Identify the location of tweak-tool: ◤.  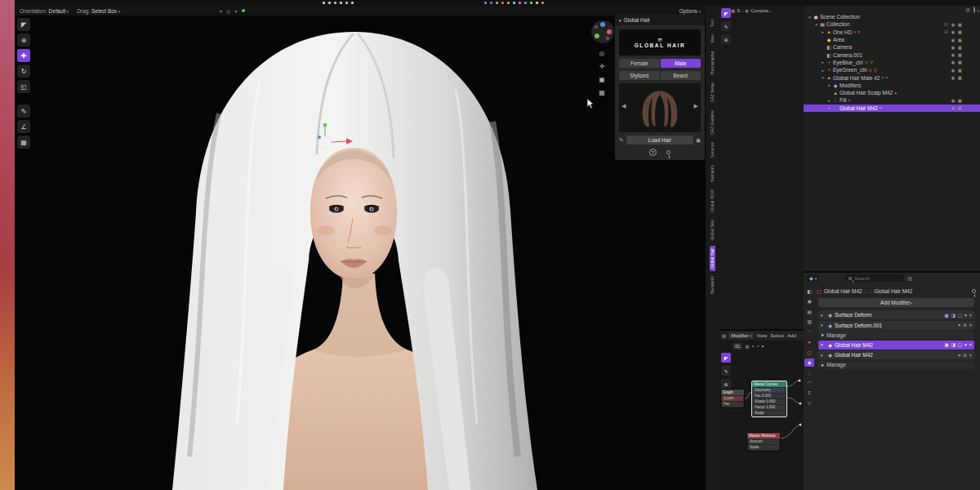
(24, 24).